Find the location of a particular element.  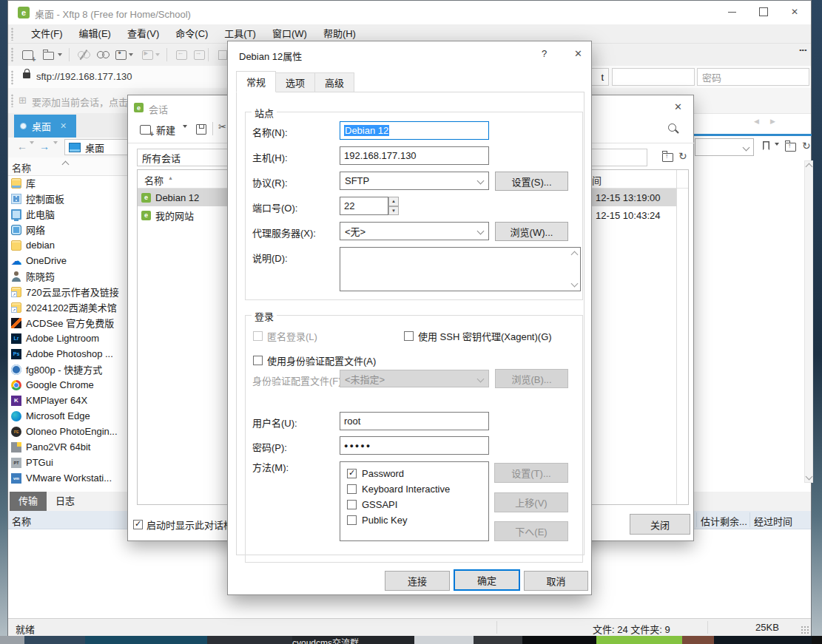

username-input: root is located at coordinates (414, 421).